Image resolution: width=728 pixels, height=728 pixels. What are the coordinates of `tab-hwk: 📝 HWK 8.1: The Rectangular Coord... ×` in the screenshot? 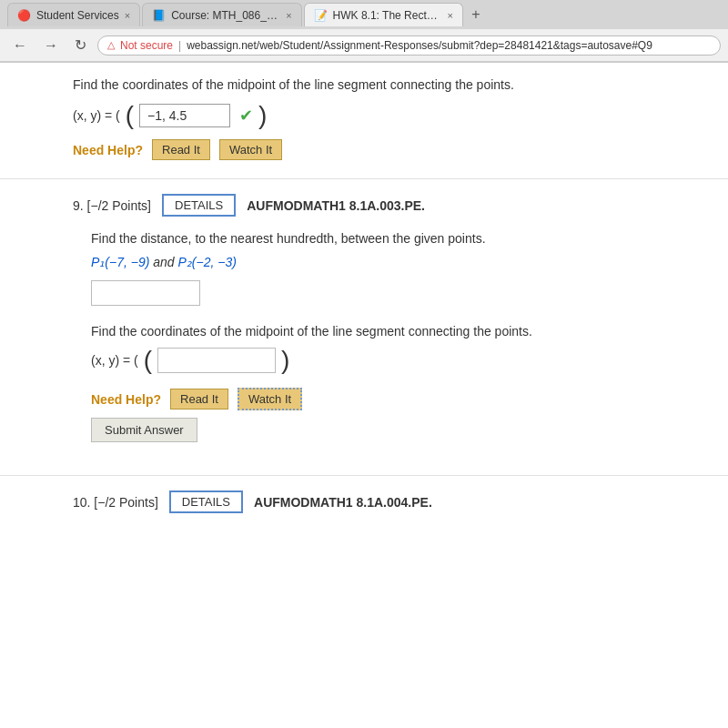 It's located at (384, 15).